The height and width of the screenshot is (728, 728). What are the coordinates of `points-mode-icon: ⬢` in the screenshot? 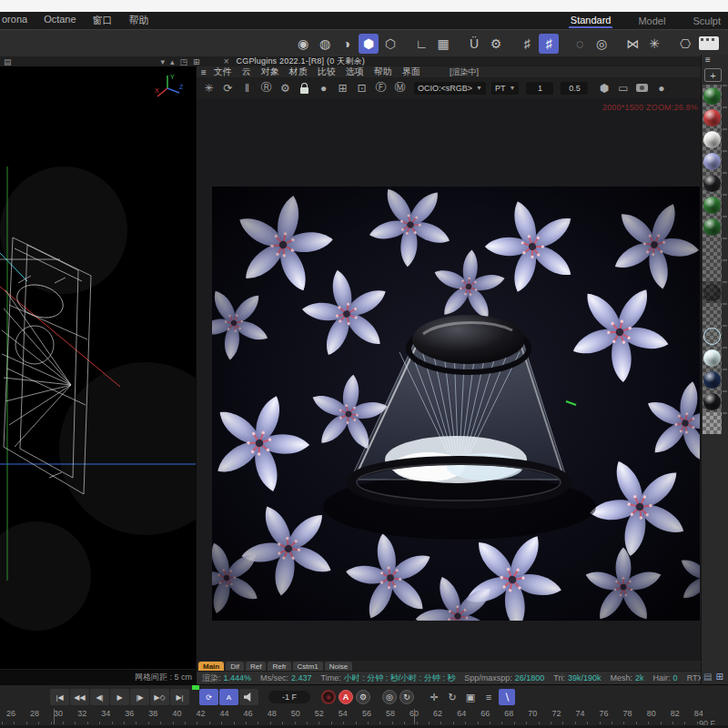 It's located at (369, 44).